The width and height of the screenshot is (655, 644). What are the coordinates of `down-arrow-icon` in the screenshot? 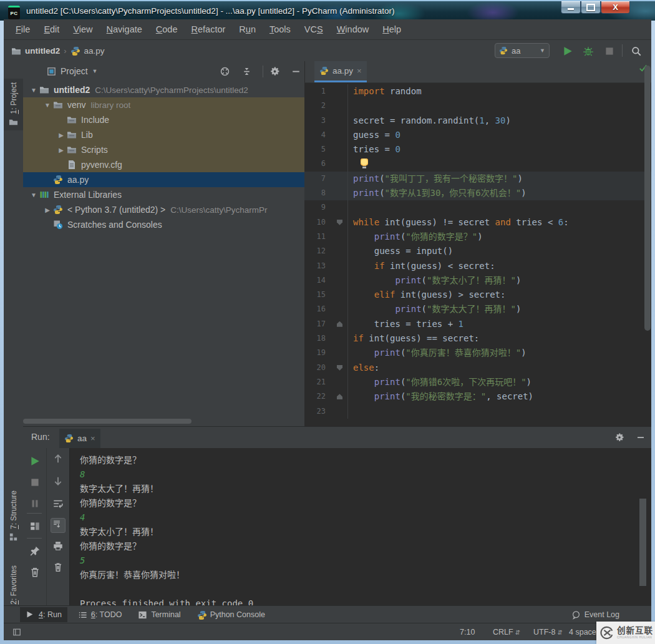 It's located at (58, 481).